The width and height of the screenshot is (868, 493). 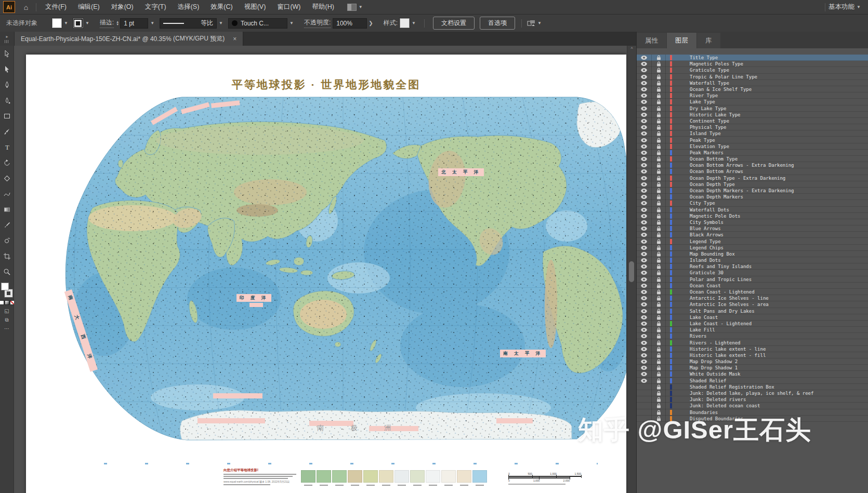 I want to click on draw-mode-icon: ◱, so click(x=6, y=311).